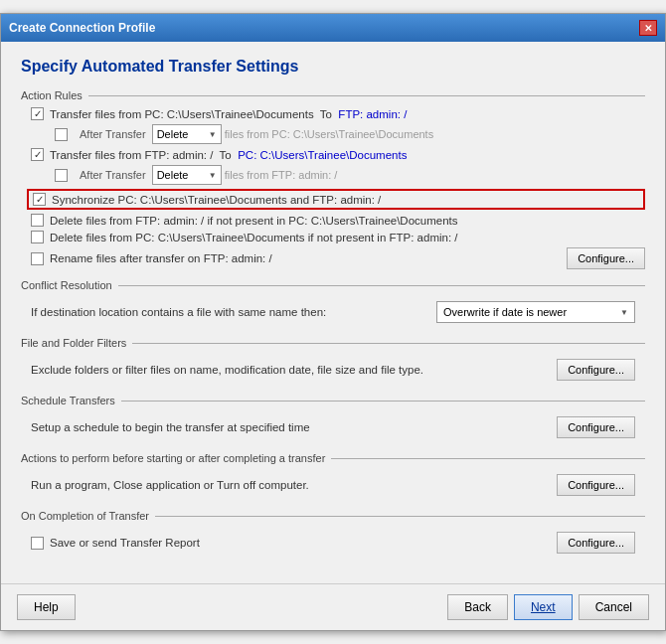  I want to click on rule3-text: Synchronize PC: C:\Users\Trainee\Documen…, so click(217, 200).